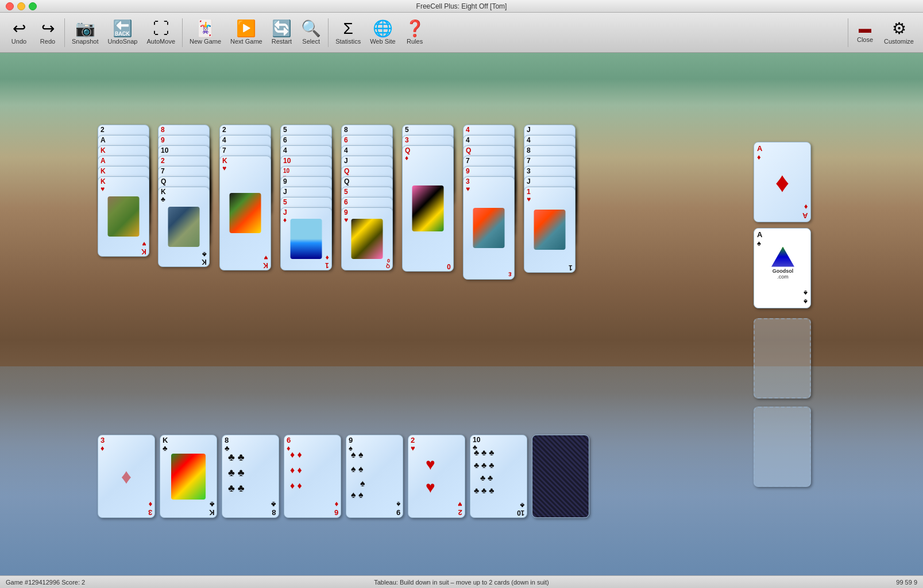 This screenshot has width=923, height=588. I want to click on card-reserve-2: K♣ K♣, so click(188, 477).